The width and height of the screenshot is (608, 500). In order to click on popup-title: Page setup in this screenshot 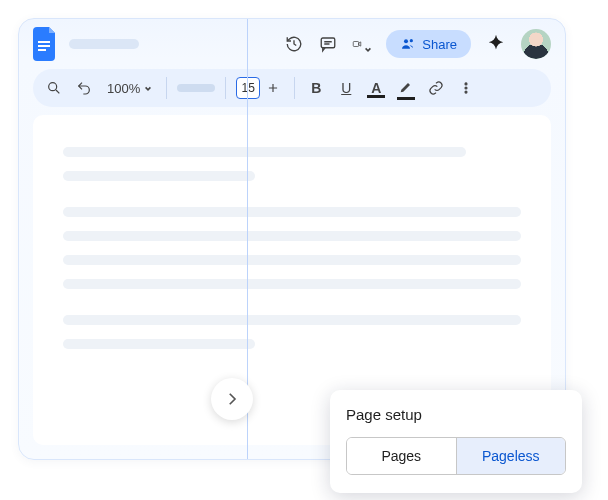, I will do `click(456, 414)`.